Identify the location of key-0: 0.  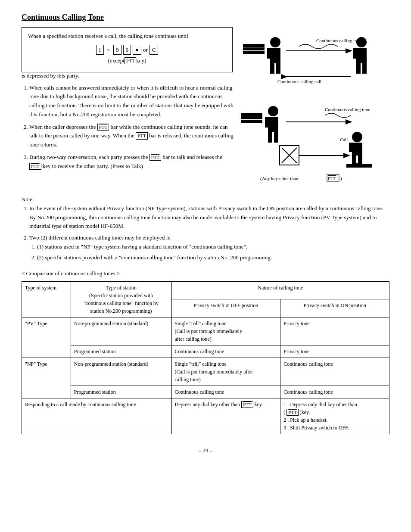
(128, 50).